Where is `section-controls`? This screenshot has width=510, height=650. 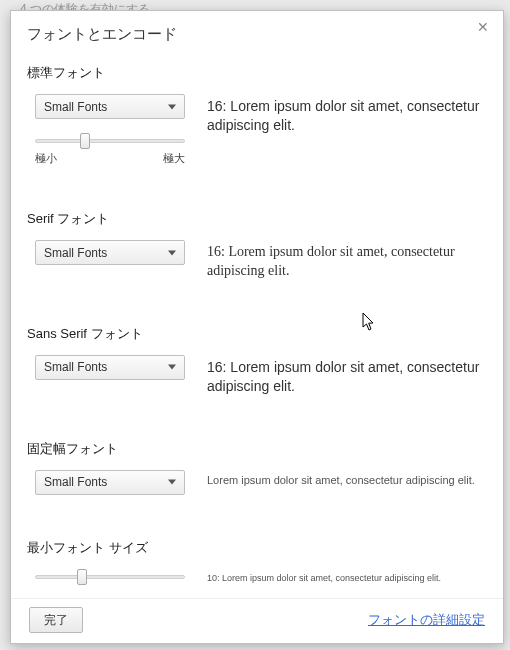 section-controls is located at coordinates (107, 576).